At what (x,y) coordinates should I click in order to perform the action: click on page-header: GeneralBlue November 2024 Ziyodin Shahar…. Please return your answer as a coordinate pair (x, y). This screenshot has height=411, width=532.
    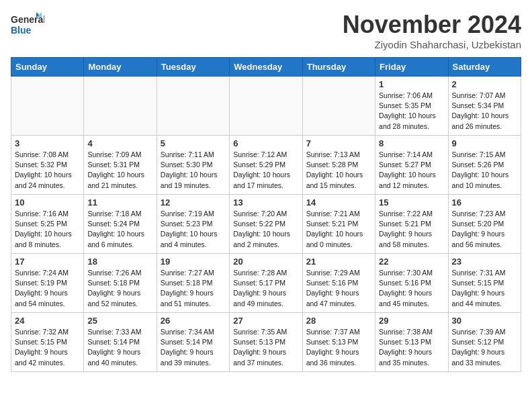
    Looking at the image, I should click on (266, 31).